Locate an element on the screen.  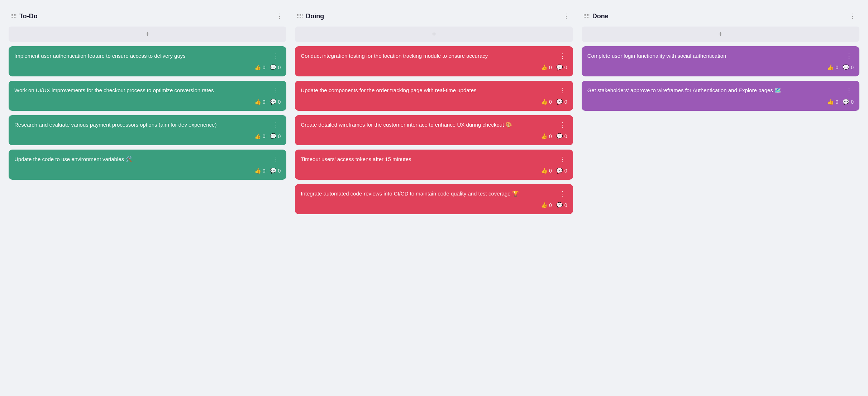
column-menu-done: ⋮ is located at coordinates (853, 16).